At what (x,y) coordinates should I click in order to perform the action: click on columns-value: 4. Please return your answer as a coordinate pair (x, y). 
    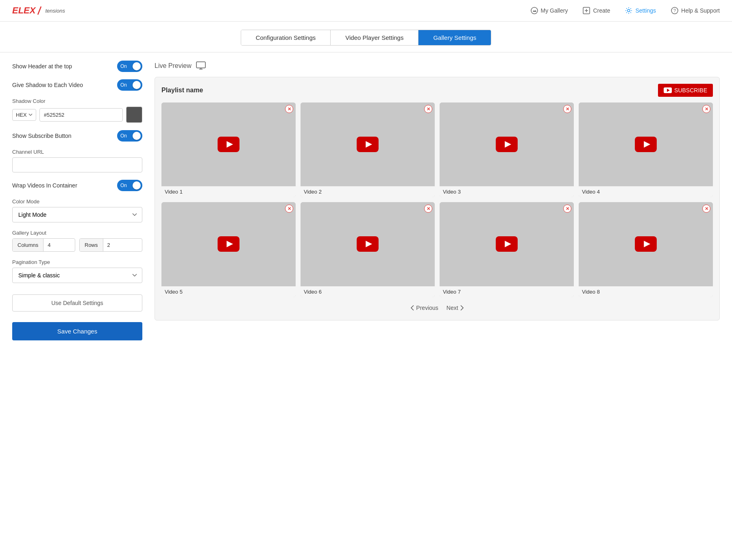
    Looking at the image, I should click on (49, 245).